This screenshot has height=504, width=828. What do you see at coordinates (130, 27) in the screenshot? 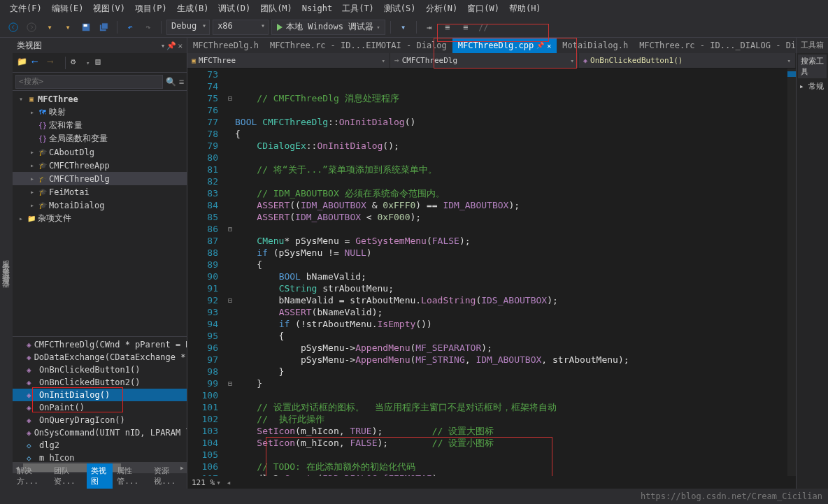
I see `undo-icon: ↶` at bounding box center [130, 27].